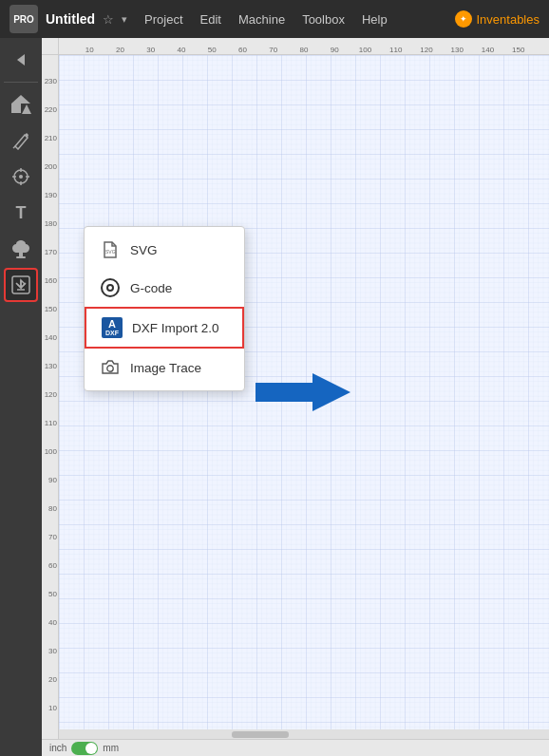 Image resolution: width=549 pixels, height=756 pixels. I want to click on collapse-icon, so click(21, 60).